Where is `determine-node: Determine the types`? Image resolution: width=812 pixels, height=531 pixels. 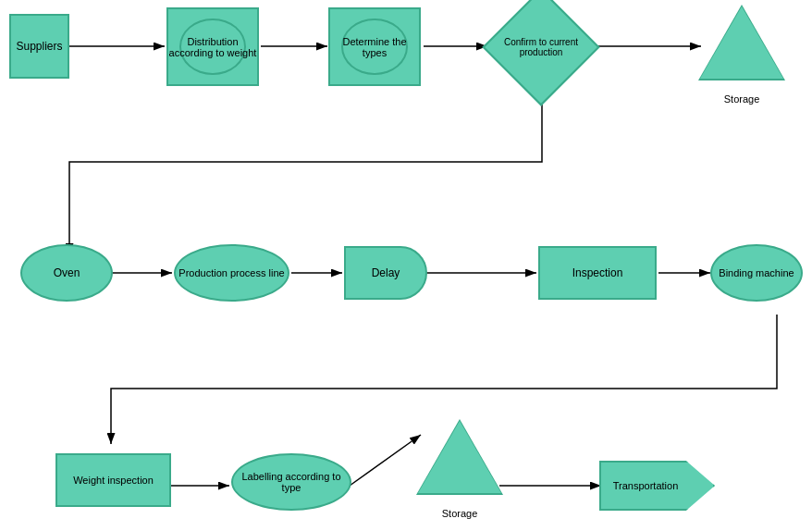
determine-node: Determine the types is located at coordinates (375, 46).